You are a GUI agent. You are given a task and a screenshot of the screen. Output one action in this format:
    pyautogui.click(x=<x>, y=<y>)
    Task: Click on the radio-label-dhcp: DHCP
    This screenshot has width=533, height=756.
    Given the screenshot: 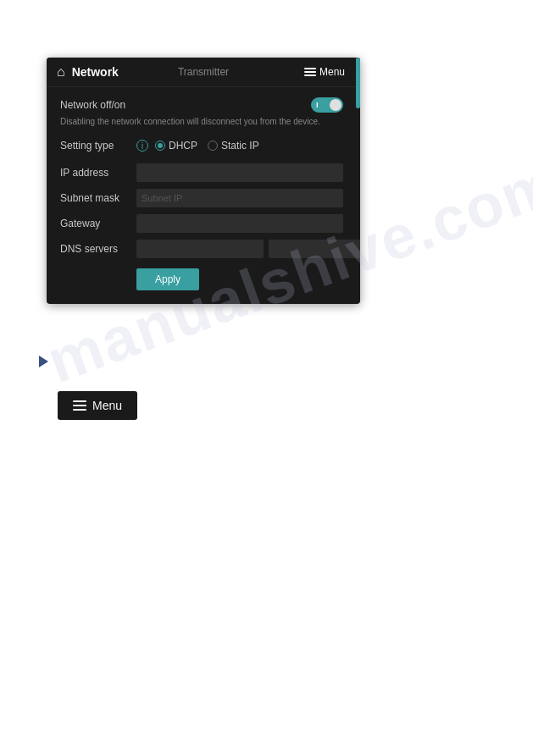 What is the action you would take?
    pyautogui.click(x=183, y=146)
    